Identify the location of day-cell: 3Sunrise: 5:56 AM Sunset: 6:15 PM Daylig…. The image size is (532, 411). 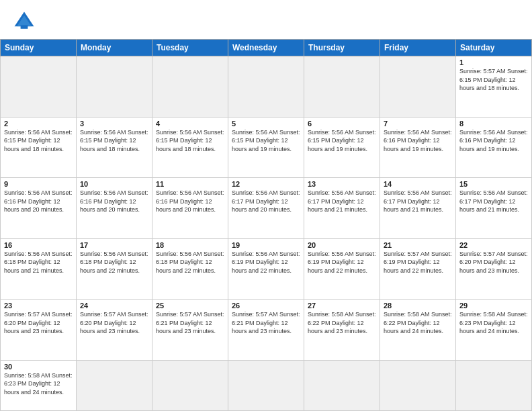
(114, 148).